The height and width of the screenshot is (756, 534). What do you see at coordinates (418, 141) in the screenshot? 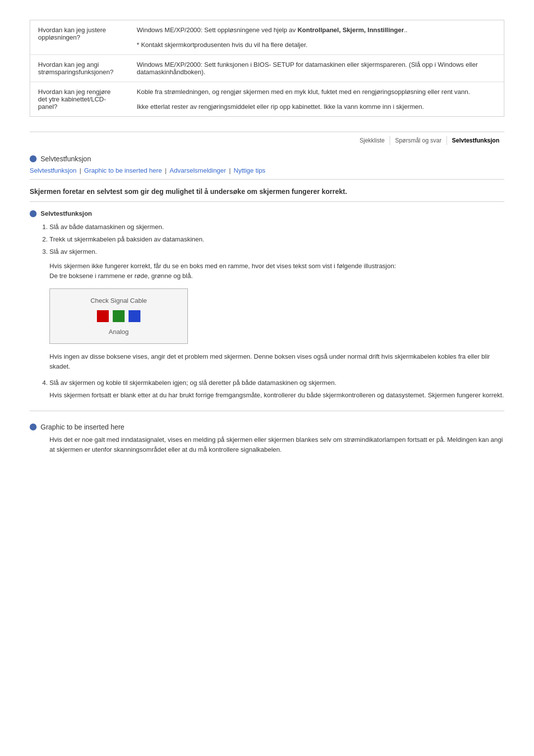
I see `tab-sporsmal: Spørsmål og svar` at bounding box center [418, 141].